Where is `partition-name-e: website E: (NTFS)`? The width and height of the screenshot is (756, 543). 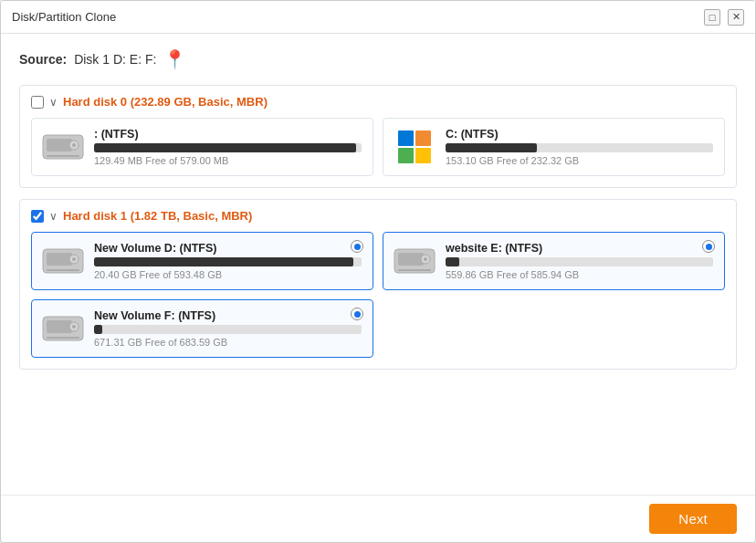 partition-name-e: website E: (NTFS) is located at coordinates (579, 248).